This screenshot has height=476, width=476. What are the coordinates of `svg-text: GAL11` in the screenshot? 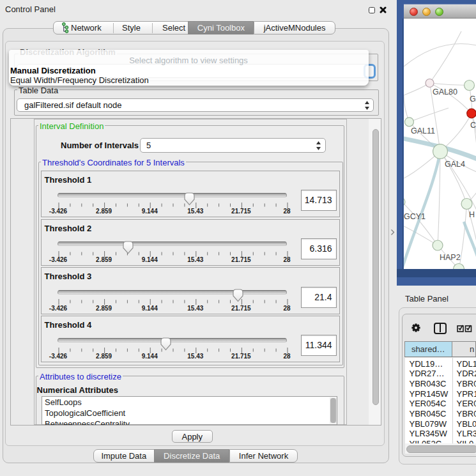 It's located at (423, 131).